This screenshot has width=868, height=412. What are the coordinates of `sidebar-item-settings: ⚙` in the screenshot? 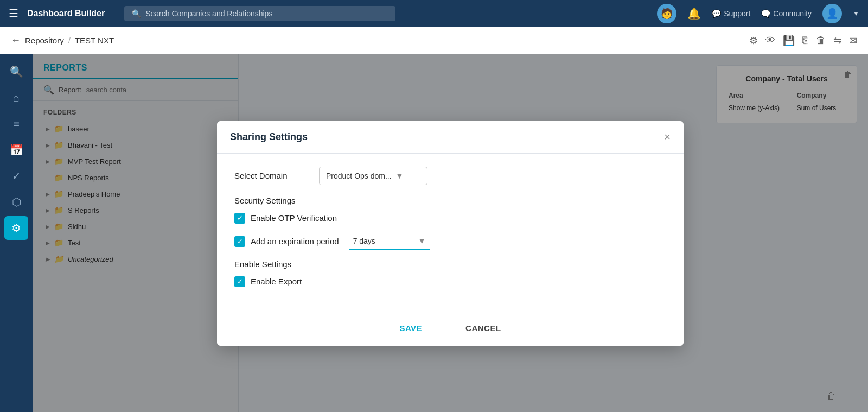 It's located at (16, 228).